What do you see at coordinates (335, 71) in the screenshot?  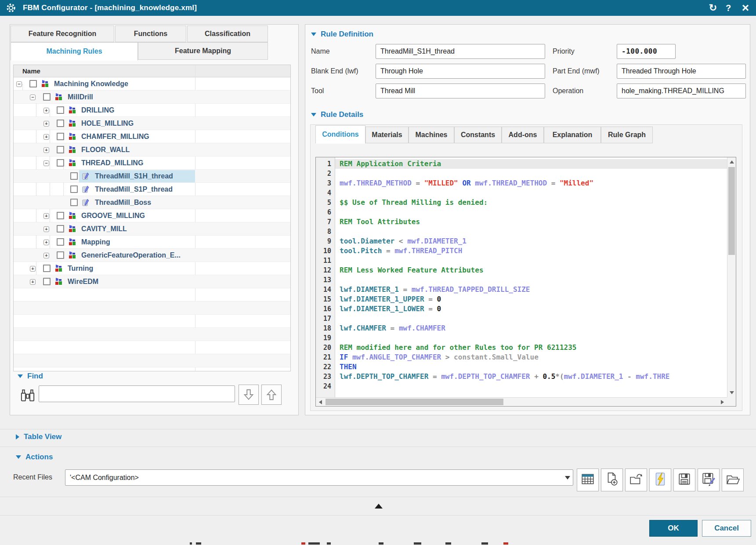 I see `field-label-blank-end-lwf-: Blank End (lwf)` at bounding box center [335, 71].